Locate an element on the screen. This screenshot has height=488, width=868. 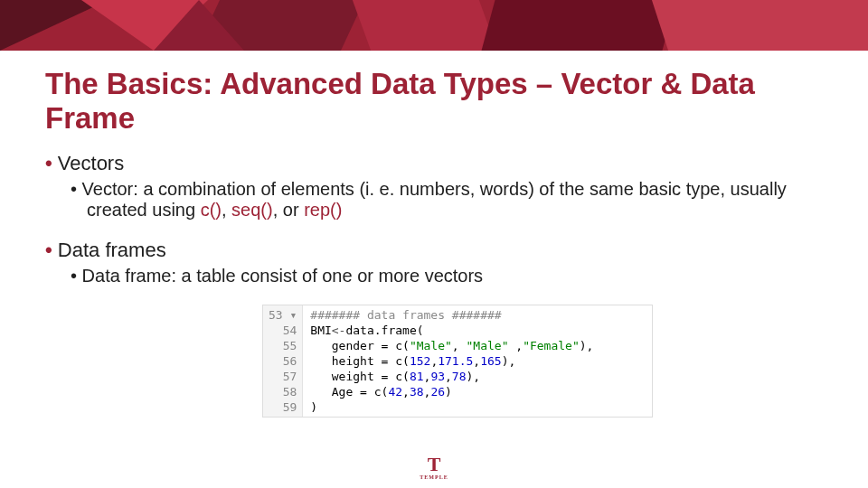
code-gutter: 53 ▾ 54 55 56 57 58 59 is located at coordinates (283, 361).